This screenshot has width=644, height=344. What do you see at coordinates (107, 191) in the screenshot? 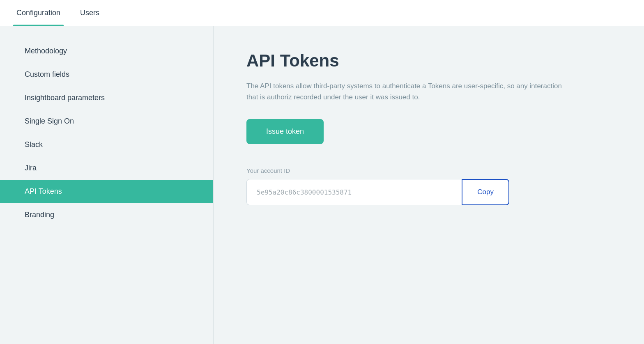
I see `sidebar-item-api-tokens: API Tokens` at bounding box center [107, 191].